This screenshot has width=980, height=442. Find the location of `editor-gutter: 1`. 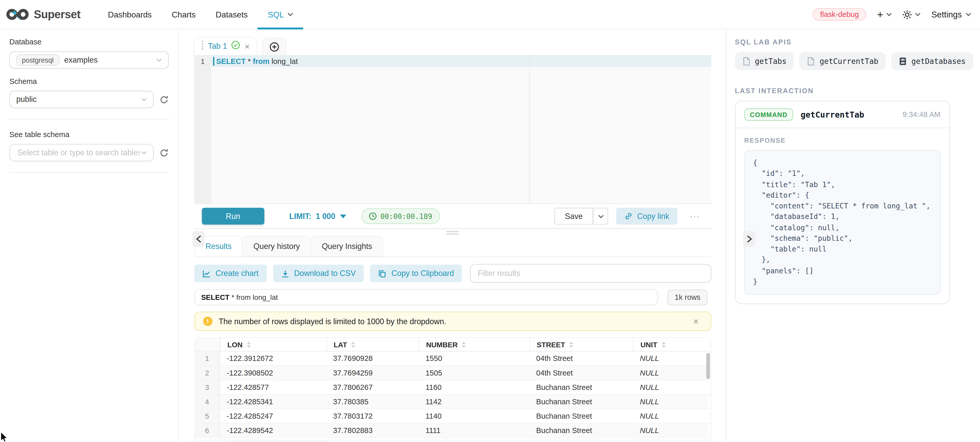

editor-gutter: 1 is located at coordinates (203, 129).